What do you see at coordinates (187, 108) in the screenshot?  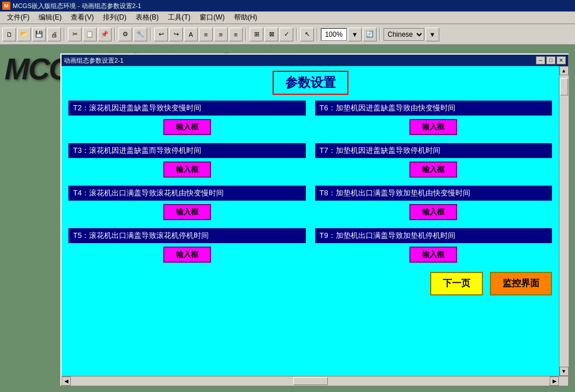 I see `param-label-t2: T2：滚花机因进盖缺盖导致快变慢时间` at bounding box center [187, 108].